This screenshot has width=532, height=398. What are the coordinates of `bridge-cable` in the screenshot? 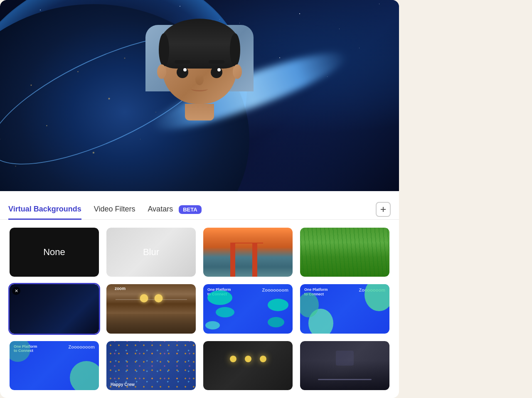 It's located at (247, 243).